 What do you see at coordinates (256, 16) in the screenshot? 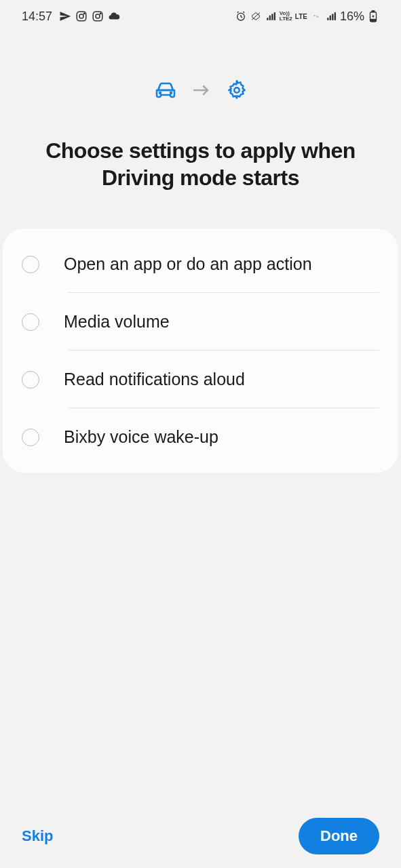
I see `vibrate-icon` at bounding box center [256, 16].